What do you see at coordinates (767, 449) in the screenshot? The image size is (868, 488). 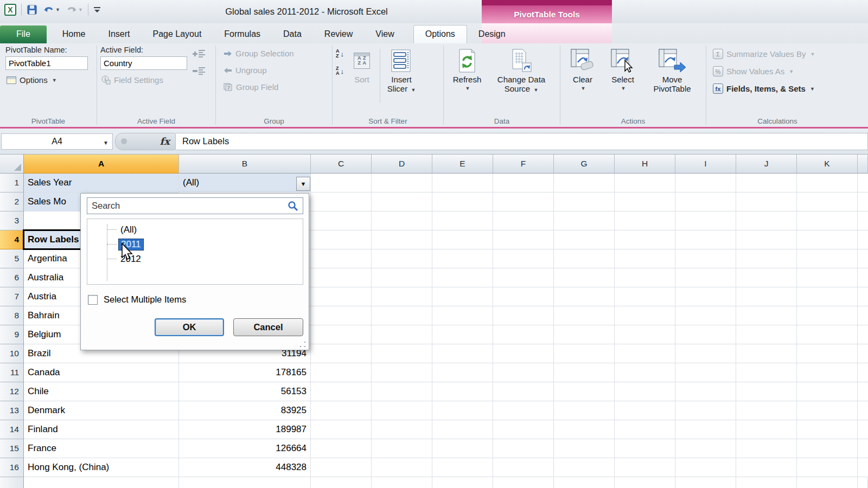 I see `cell-J15` at bounding box center [767, 449].